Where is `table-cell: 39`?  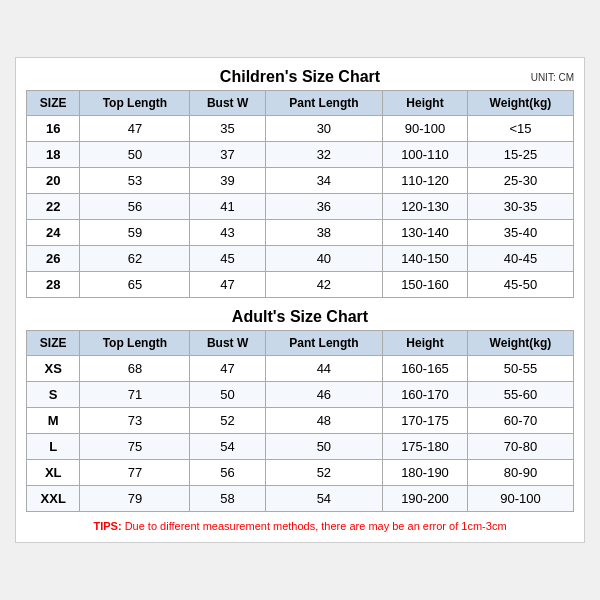
table-cell: 39 is located at coordinates (228, 181).